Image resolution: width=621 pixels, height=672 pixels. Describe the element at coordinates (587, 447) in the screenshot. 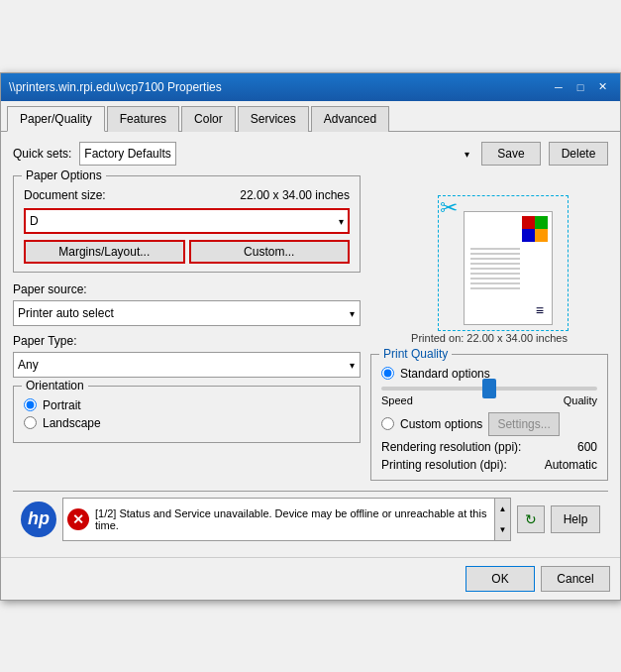

I see `rendering-value: 600` at that location.